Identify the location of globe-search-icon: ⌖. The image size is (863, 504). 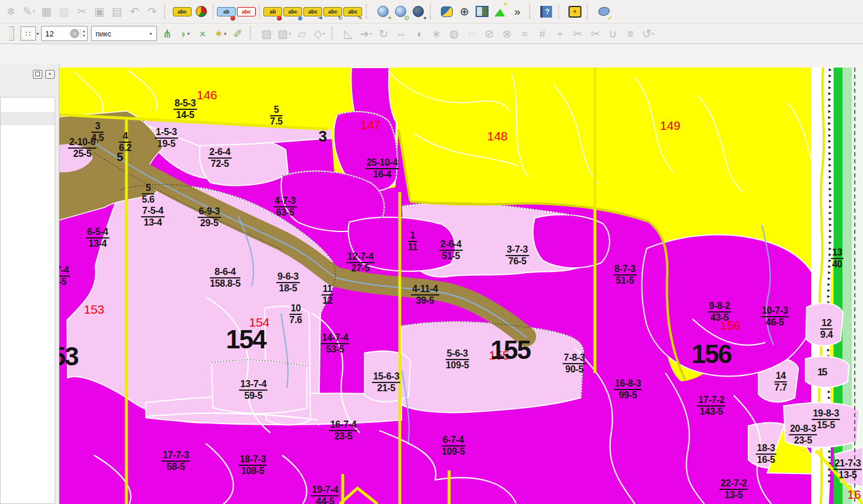
(418, 12).